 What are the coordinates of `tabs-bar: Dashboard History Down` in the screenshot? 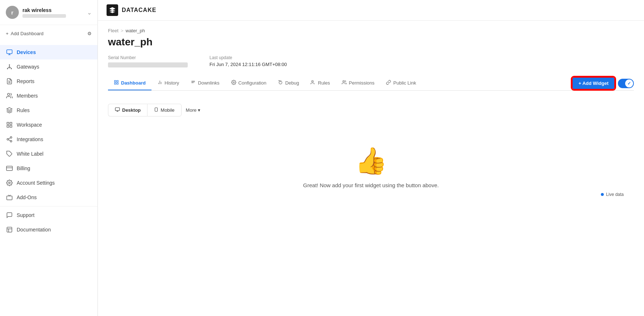 It's located at (371, 83).